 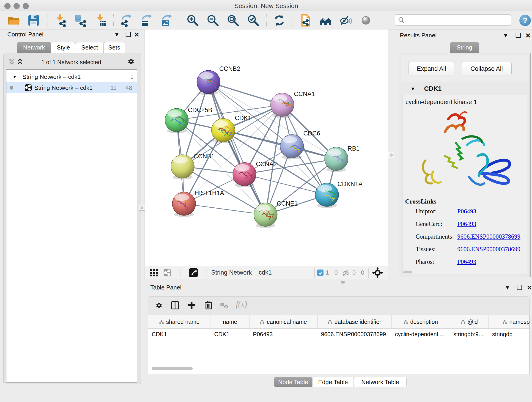 What do you see at coordinates (421, 334) in the screenshot?
I see `table-cell: cyclin-dependent ...` at bounding box center [421, 334].